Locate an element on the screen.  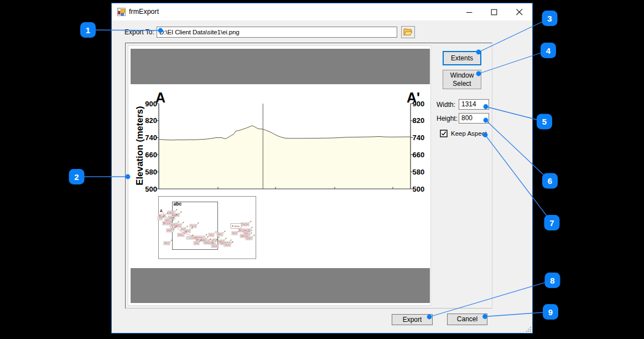
svg-text: SW04 is located at coordinates (196, 244).